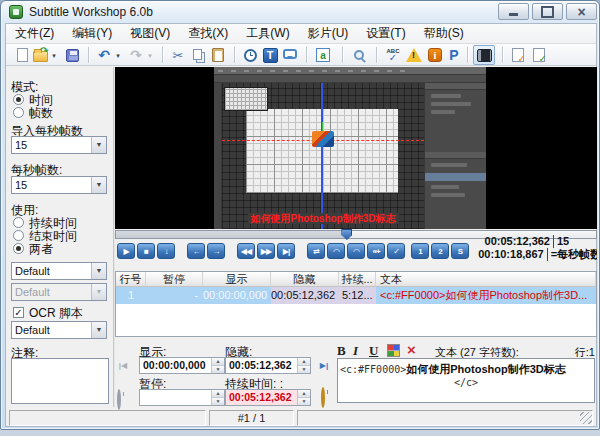 The width and height of the screenshot is (600, 436). Describe the element at coordinates (539, 55) in the screenshot. I see `validate-translation-icon` at that location.